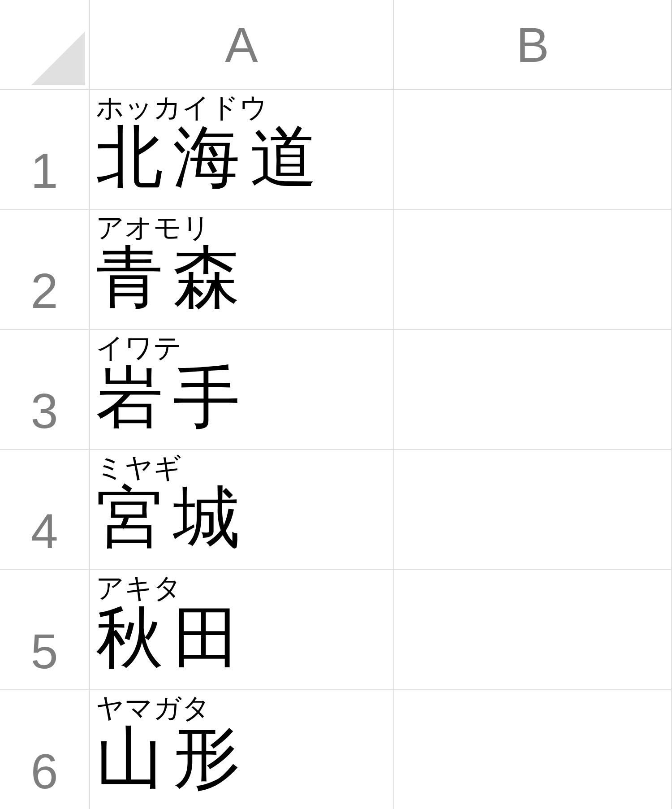 This screenshot has width=672, height=809. I want to click on cell-A6-ruby: ヤマガタ, so click(241, 708).